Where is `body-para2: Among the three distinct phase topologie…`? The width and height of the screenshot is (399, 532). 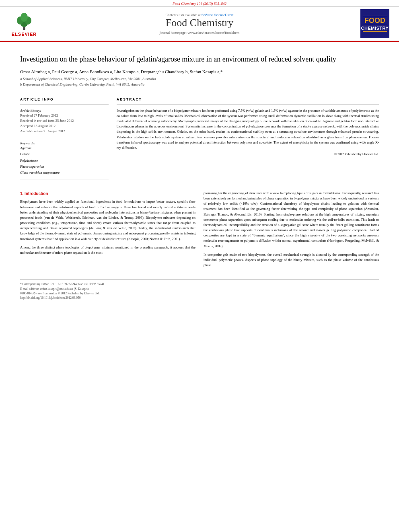 body-para2: Among the three distinct phase topologie… is located at coordinates (108, 250).